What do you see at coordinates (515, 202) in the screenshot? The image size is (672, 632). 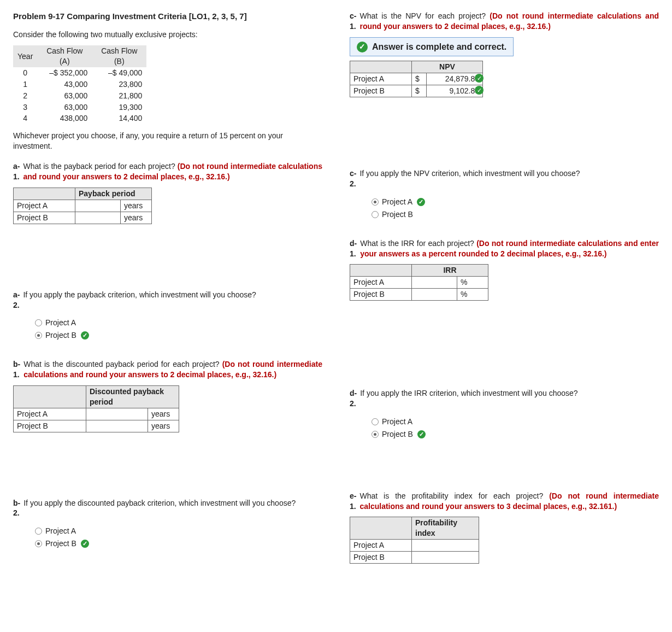 I see `option-c2-project-a: Project A` at bounding box center [515, 202].